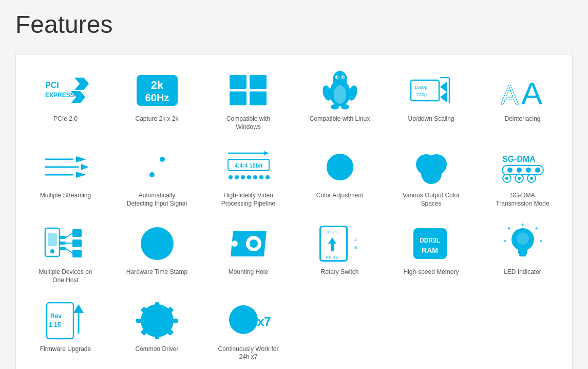 The image size is (588, 369). Describe the element at coordinates (249, 321) in the screenshot. I see `24h-icon: x7` at that location.